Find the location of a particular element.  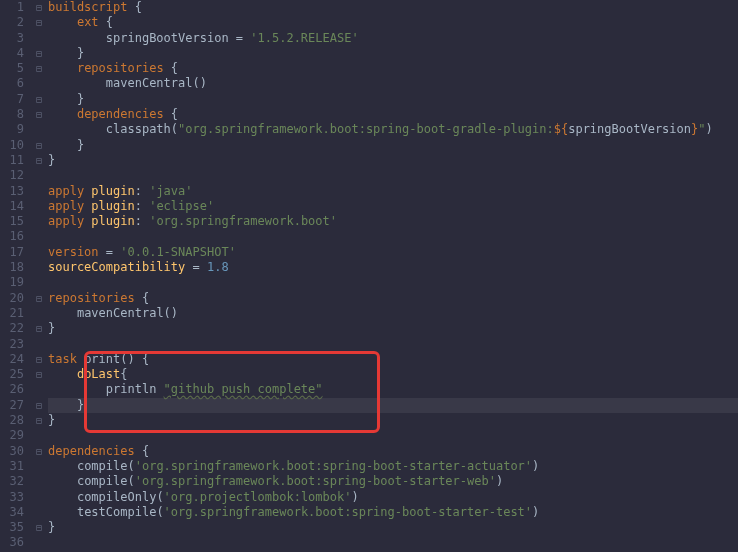

code-line: task print() { is located at coordinates (393, 360).